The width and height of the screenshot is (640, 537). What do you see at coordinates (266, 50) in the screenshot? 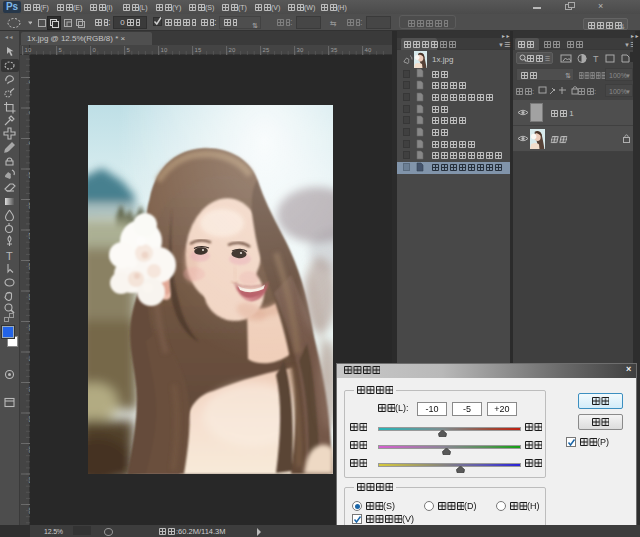
I see `svg-text: 25` at bounding box center [266, 50].